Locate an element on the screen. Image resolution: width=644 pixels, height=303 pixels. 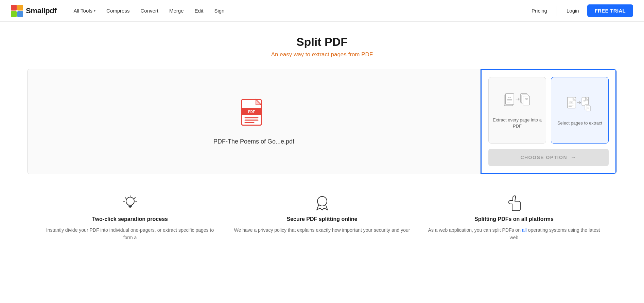
nav-all-tools: All Tools ▾ is located at coordinates (85, 11).